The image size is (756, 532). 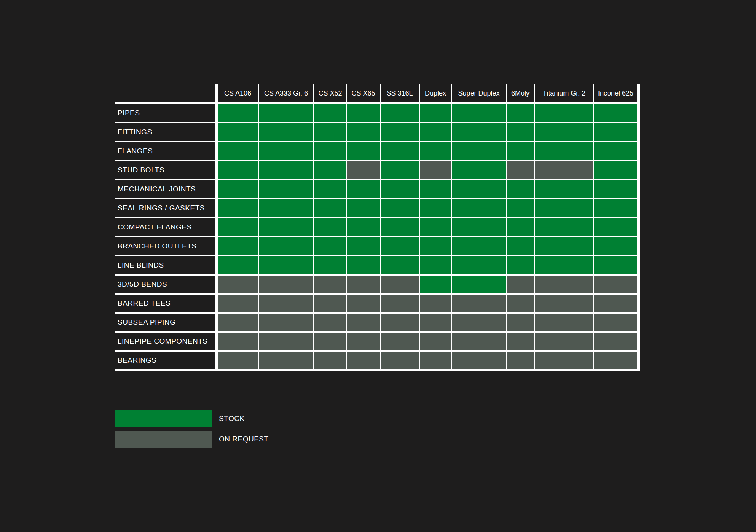 I want to click on matrix-cell-fittings-6moly, so click(x=520, y=132).